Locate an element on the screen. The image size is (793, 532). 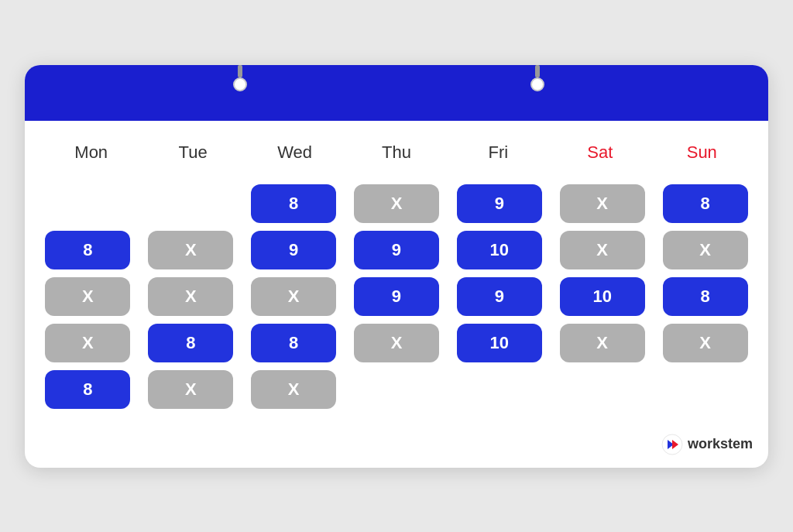
badge-row1-col6: X is located at coordinates (705, 250).